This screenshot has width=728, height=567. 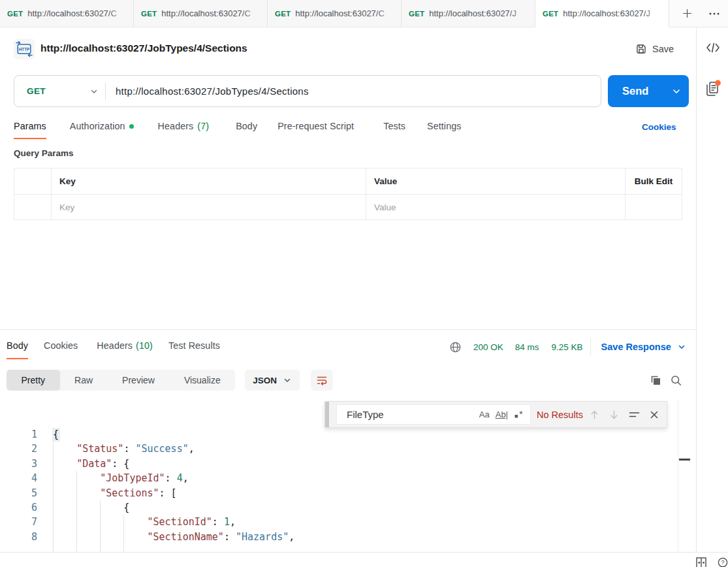 I want to click on request-tab-count: (7), so click(x=203, y=126).